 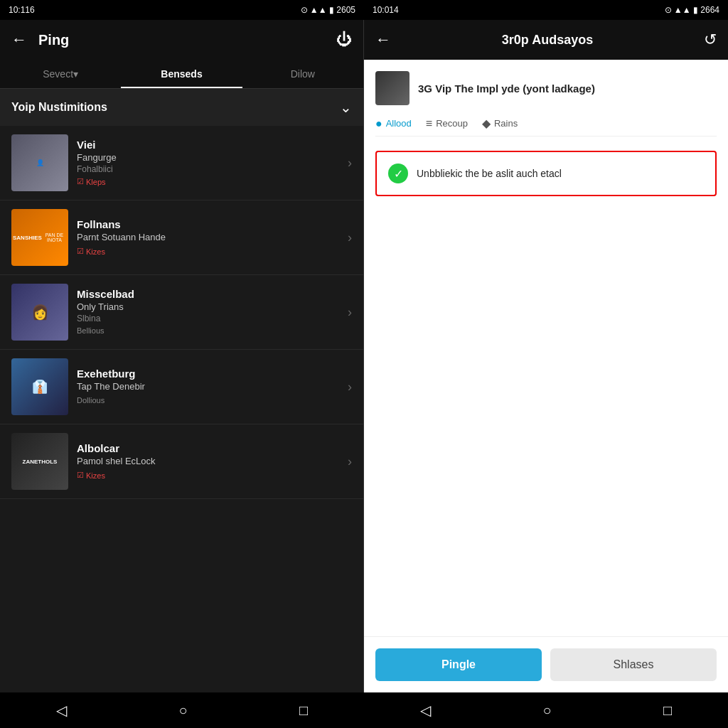 What do you see at coordinates (40, 163) in the screenshot?
I see `item-thumbnail-1: 👤` at bounding box center [40, 163].